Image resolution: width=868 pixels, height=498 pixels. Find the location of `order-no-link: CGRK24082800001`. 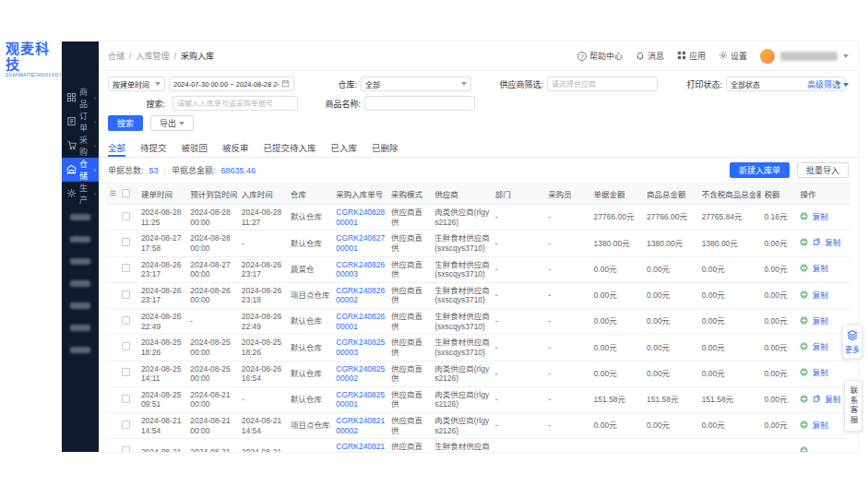

order-no-link: CGRK24082800001 is located at coordinates (360, 218).